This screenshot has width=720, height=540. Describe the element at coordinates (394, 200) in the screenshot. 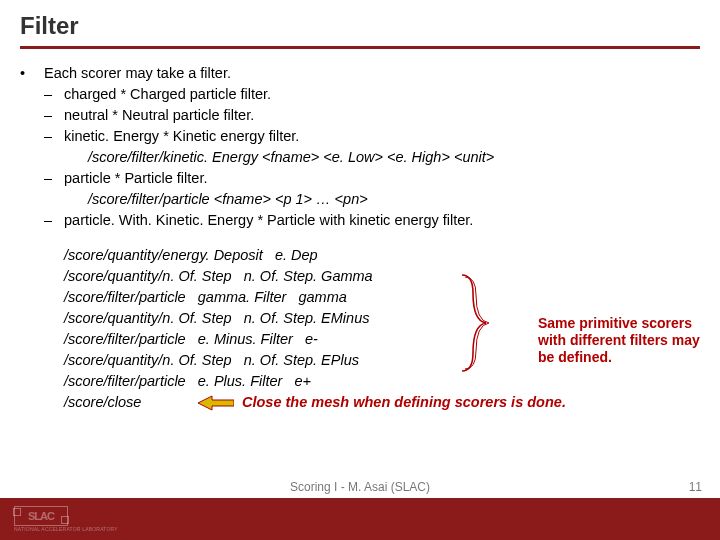

I see `dash-command: /score/filter/particle <fname> <p 1> … <…` at that location.